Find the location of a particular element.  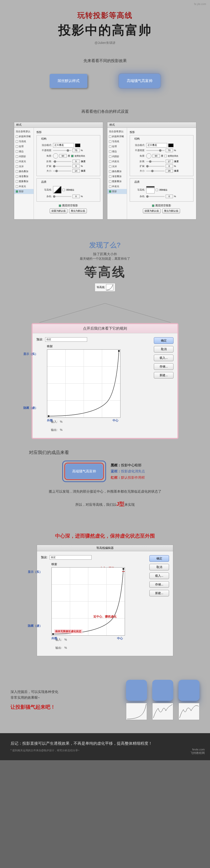

discover-title: 发现了么? is located at coordinates (105, 245).